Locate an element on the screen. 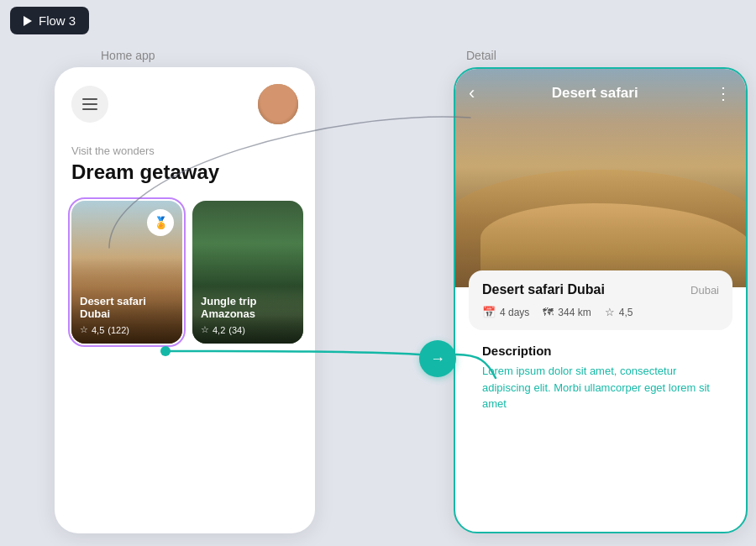  info-card-header: Desert safari Dubai Dubai is located at coordinates (601, 290).